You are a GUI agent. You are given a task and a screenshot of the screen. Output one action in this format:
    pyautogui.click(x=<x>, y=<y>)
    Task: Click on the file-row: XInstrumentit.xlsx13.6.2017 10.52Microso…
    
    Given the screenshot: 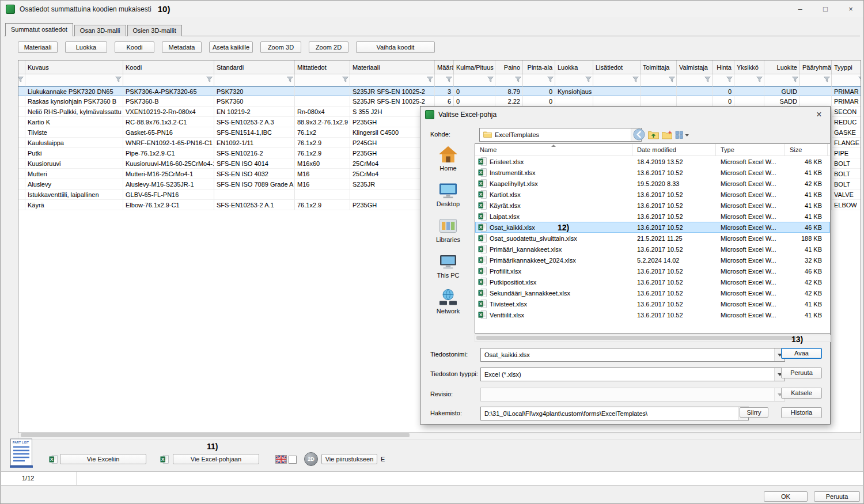 What is the action you would take?
    pyautogui.click(x=653, y=173)
    